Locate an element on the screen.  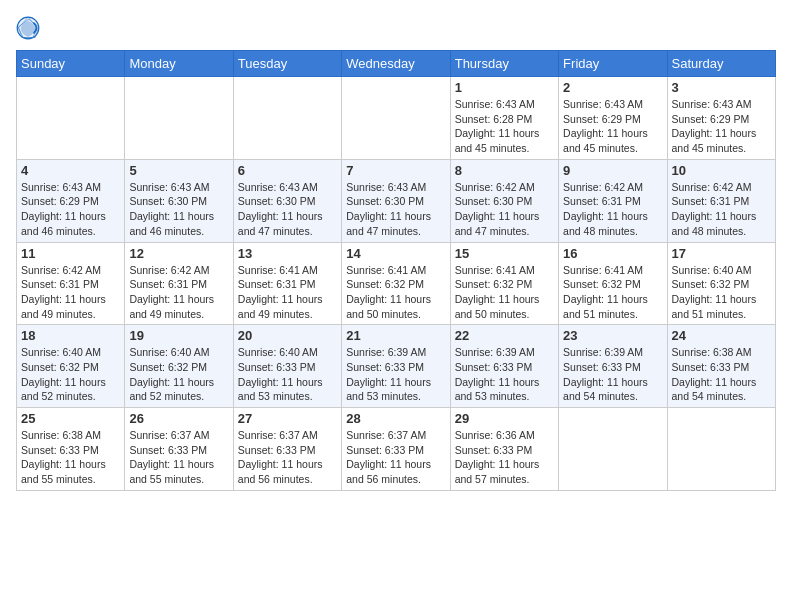
header is located at coordinates (396, 28).